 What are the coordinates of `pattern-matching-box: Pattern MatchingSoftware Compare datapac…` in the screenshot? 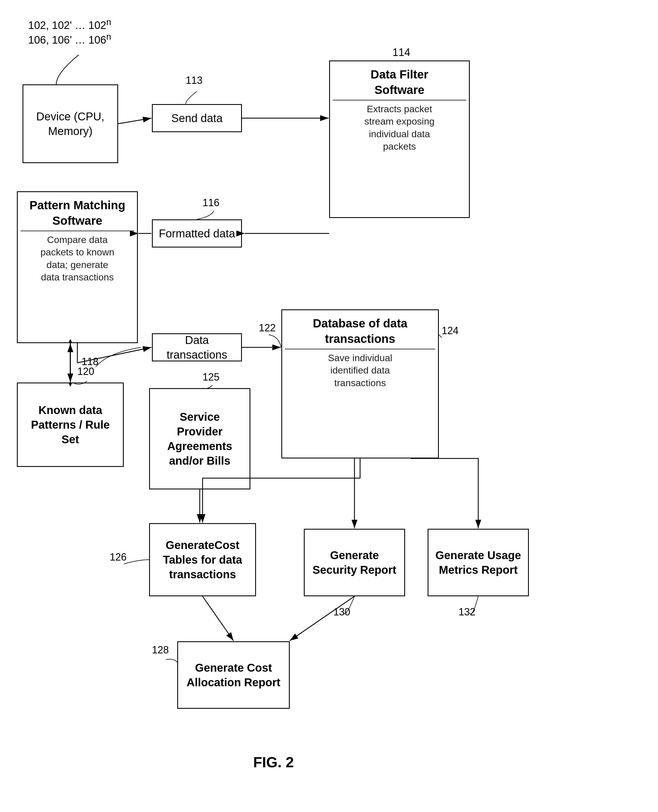 It's located at (77, 268).